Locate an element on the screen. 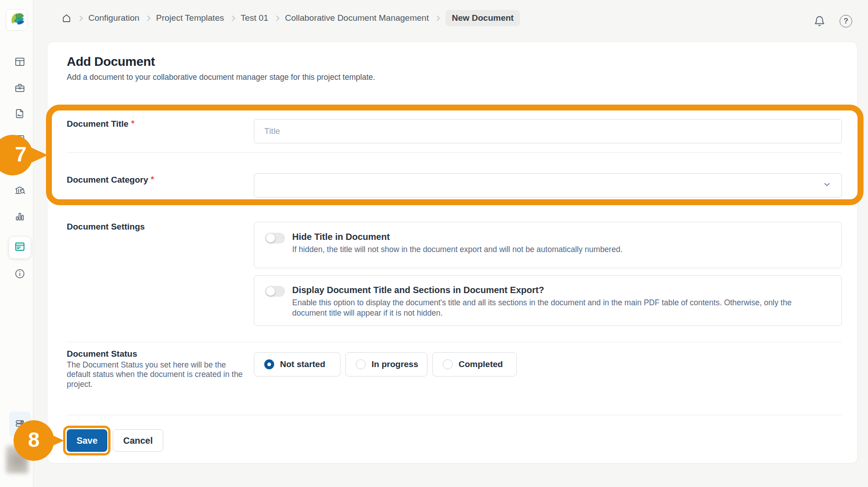 This screenshot has width=868, height=487. document-title-input is located at coordinates (548, 131).